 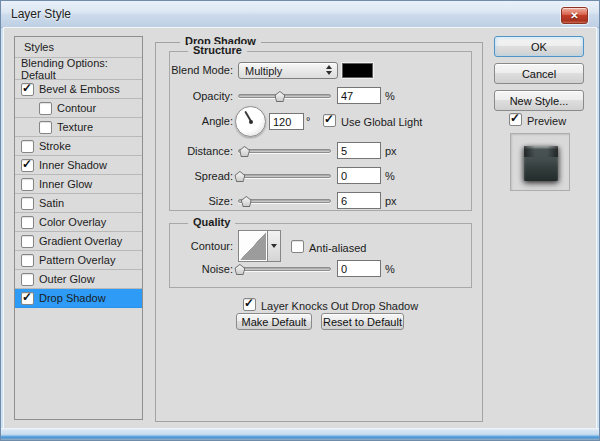 What do you see at coordinates (78, 69) in the screenshot?
I see `sidebar-item-blending-options: Blending Options: Default` at bounding box center [78, 69].